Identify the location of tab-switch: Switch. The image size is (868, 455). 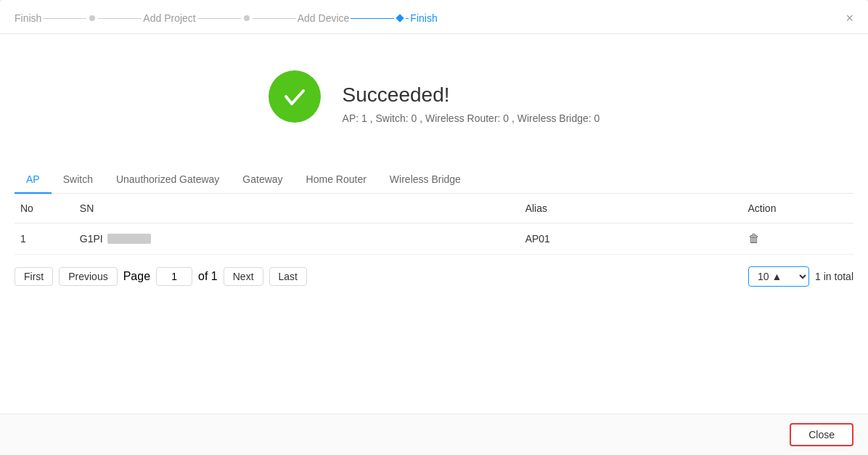
(78, 180).